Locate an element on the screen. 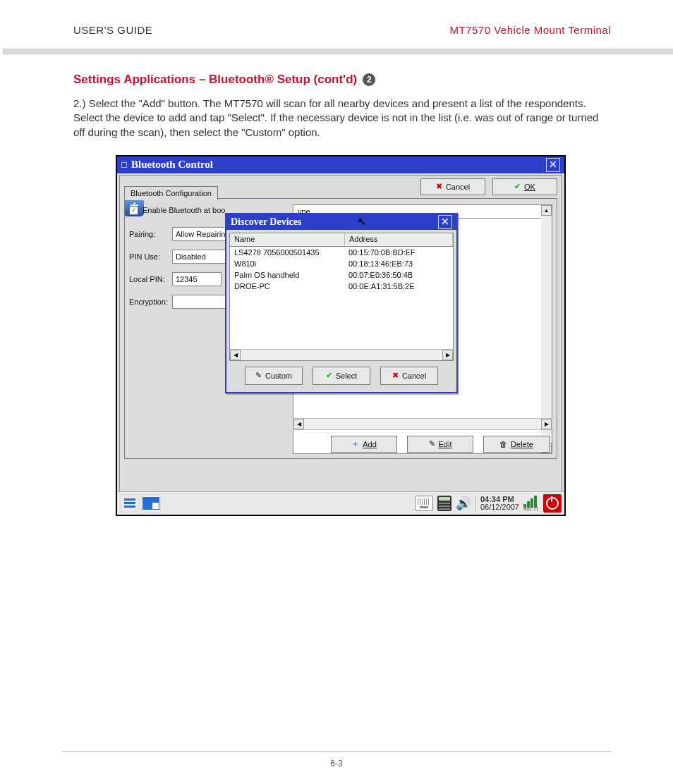 This screenshot has height=784, width=673. check-icon: ✔ is located at coordinates (329, 375).